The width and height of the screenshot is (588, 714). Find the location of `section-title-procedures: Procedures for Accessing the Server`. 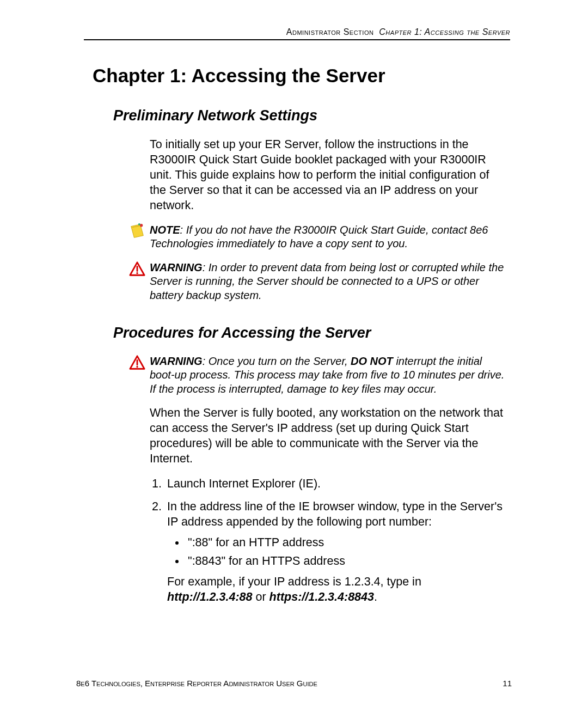

section-title-procedures: Procedures for Accessing the Server is located at coordinates (313, 333).